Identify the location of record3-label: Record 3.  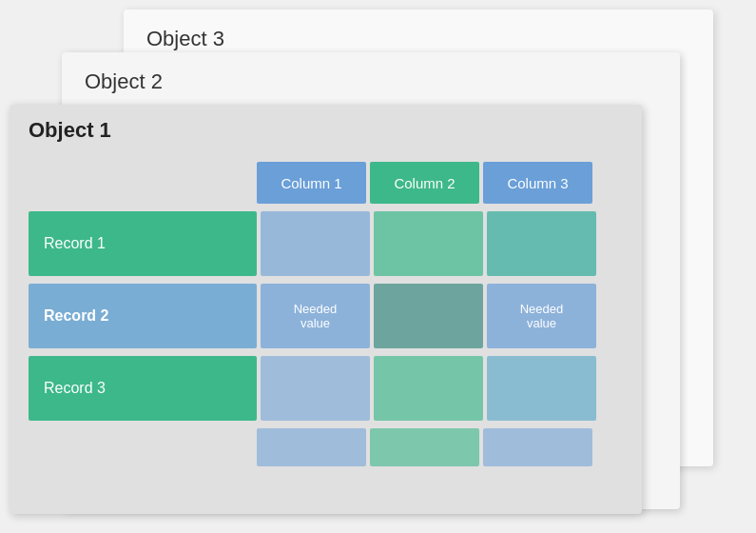
(143, 388).